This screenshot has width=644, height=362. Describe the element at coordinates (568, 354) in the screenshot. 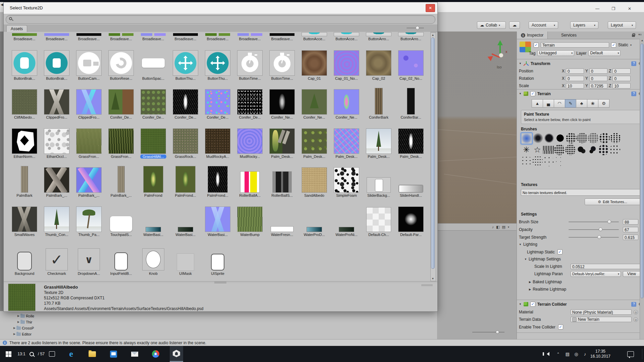

I see `keyboard-tray-icon: ▤` at that location.